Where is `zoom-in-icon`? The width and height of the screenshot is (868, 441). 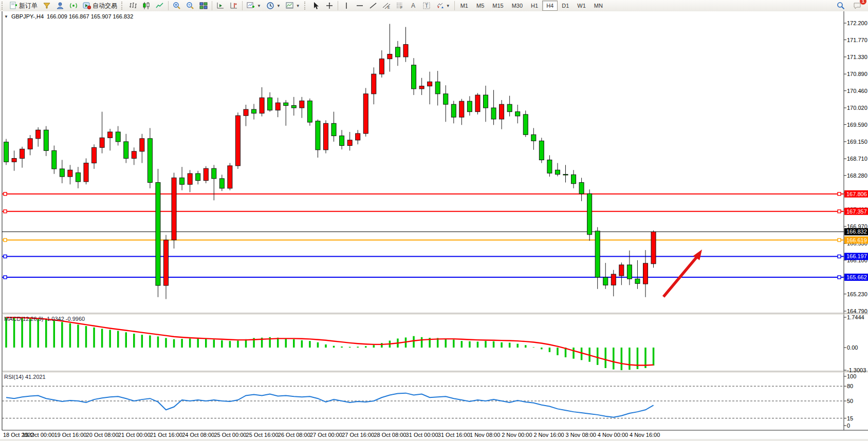 zoom-in-icon is located at coordinates (177, 6).